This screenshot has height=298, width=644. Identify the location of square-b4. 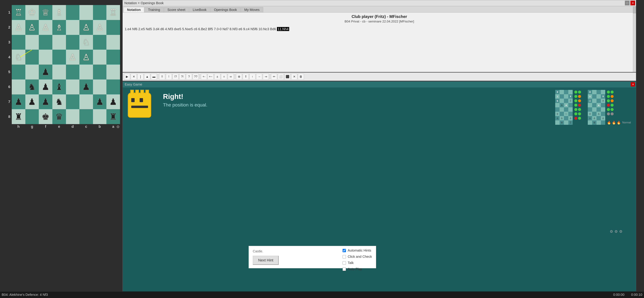
(100, 57).